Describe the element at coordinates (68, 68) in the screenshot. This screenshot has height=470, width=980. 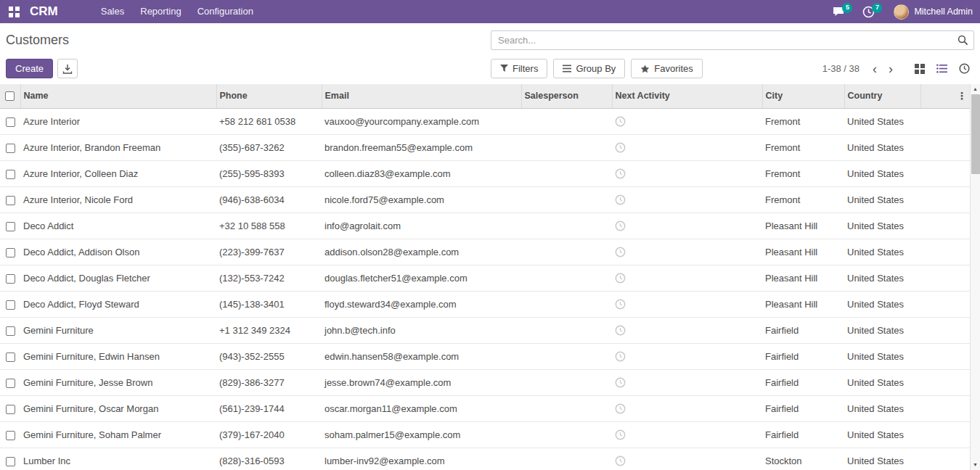
I see `export-button` at that location.